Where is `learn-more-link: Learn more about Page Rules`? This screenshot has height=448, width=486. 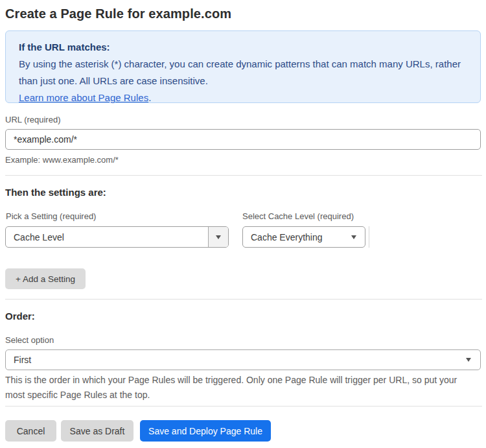
learn-more-link: Learn more about Page Rules is located at coordinates (84, 97).